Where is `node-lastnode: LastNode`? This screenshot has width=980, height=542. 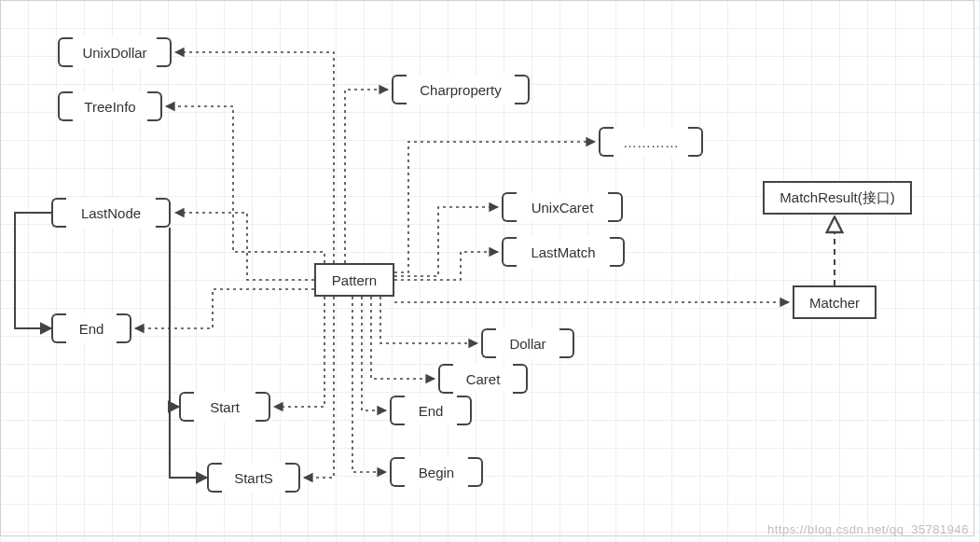
node-lastnode: LastNode is located at coordinates (111, 213).